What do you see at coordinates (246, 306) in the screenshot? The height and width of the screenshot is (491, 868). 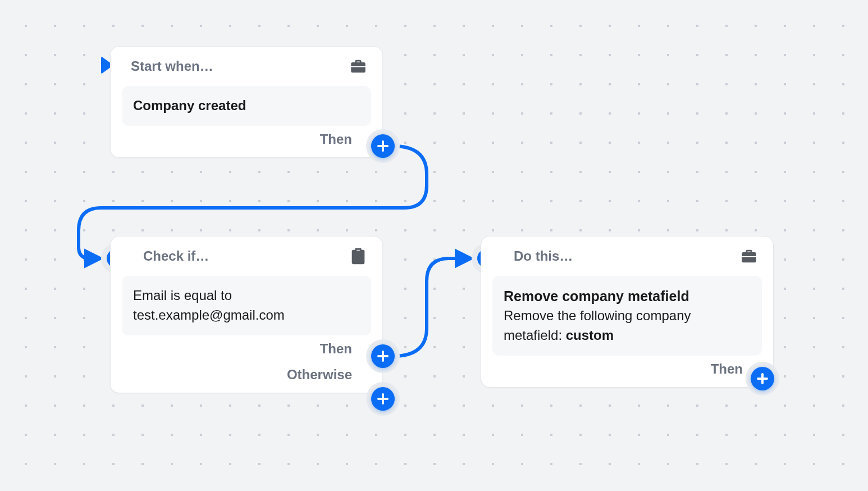 I see `condition-rule-chip: Email is equal to test.example@gmail.com` at bounding box center [246, 306].